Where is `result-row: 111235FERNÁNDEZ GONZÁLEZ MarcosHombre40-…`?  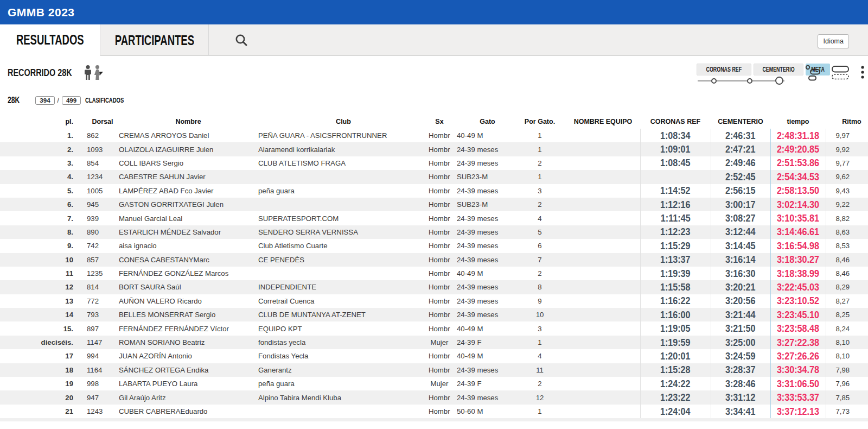
result-row: 111235FERNÁNDEZ GONZÁLEZ MarcosHombre40-… is located at coordinates (434, 274).